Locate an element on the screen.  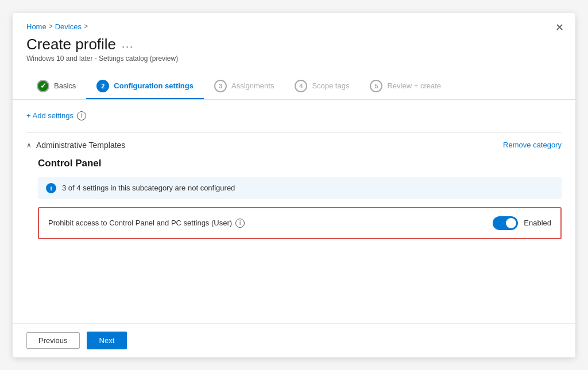
tab-basics: ✓ Basics is located at coordinates (56, 87).